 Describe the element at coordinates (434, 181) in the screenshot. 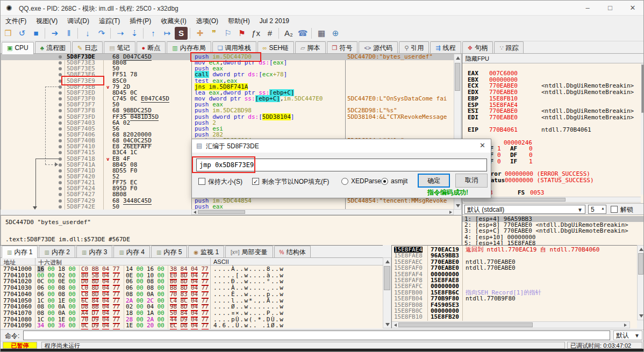

I see `ok-button: 确定` at that location.